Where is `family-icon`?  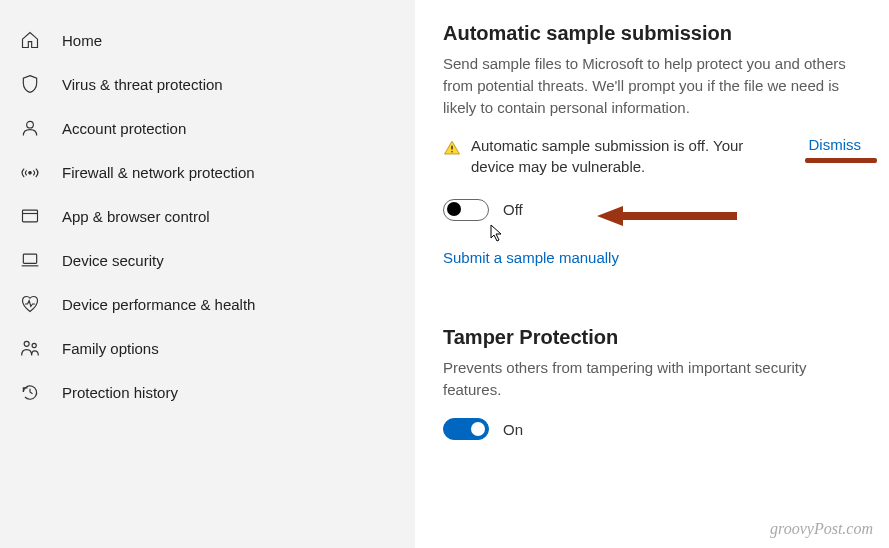
family-icon is located at coordinates (30, 348).